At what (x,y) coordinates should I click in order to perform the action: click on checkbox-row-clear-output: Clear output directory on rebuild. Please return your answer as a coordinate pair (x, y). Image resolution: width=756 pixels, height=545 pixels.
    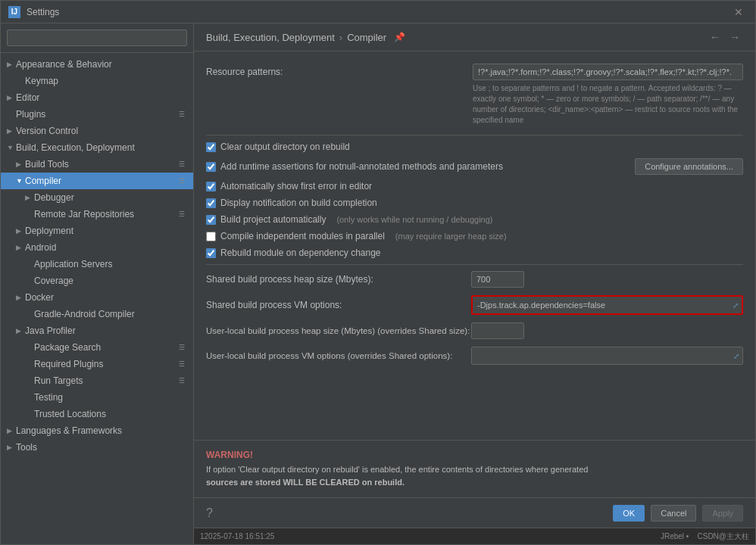
    Looking at the image, I should click on (474, 147).